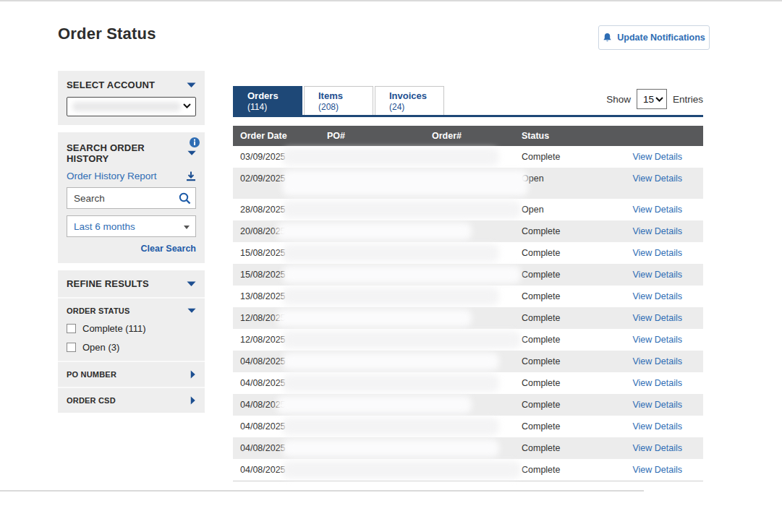  What do you see at coordinates (477, 136) in the screenshot?
I see `col-order-number: Order#` at bounding box center [477, 136].